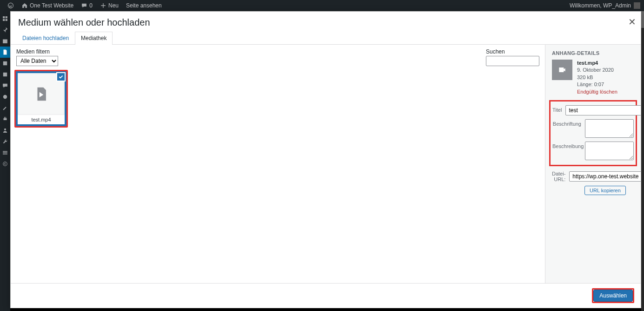  Describe the element at coordinates (5, 130) in the screenshot. I see `user-icon` at that location.